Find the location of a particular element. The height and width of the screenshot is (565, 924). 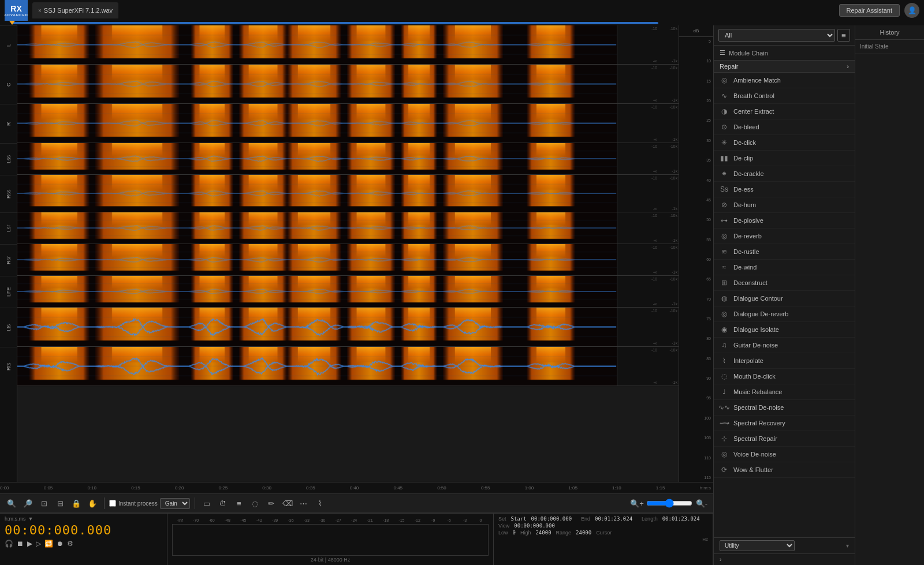

module-item-voice-de-noise: ◎Voice De-noise is located at coordinates (784, 455).